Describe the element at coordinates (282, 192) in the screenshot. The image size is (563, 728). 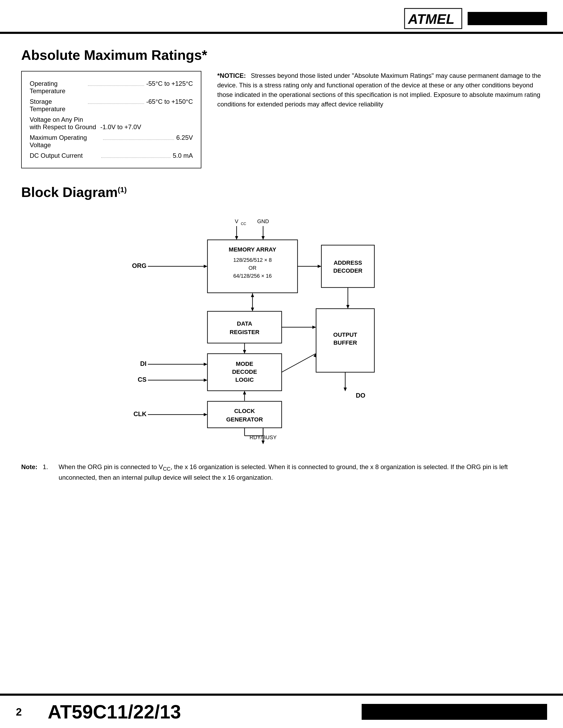
I see `block-diagram-title: Block Diagram(1)` at that location.